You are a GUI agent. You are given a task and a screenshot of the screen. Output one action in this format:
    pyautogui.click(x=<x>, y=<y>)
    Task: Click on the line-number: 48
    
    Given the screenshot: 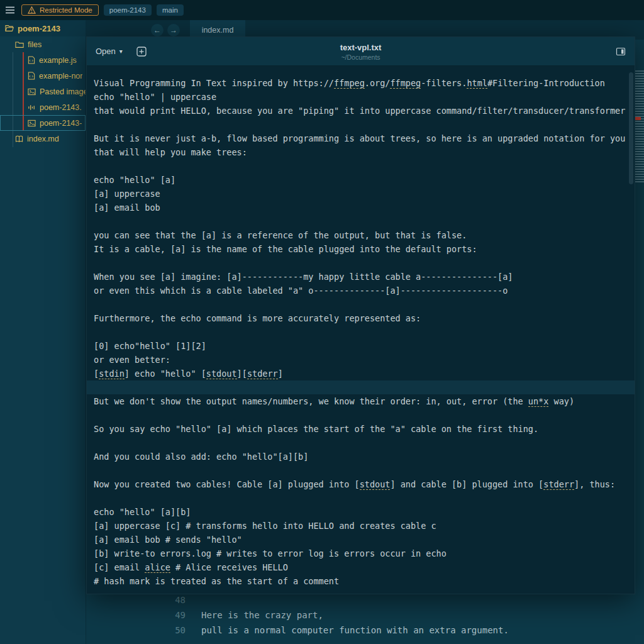 What is the action you would take?
    pyautogui.click(x=136, y=600)
    